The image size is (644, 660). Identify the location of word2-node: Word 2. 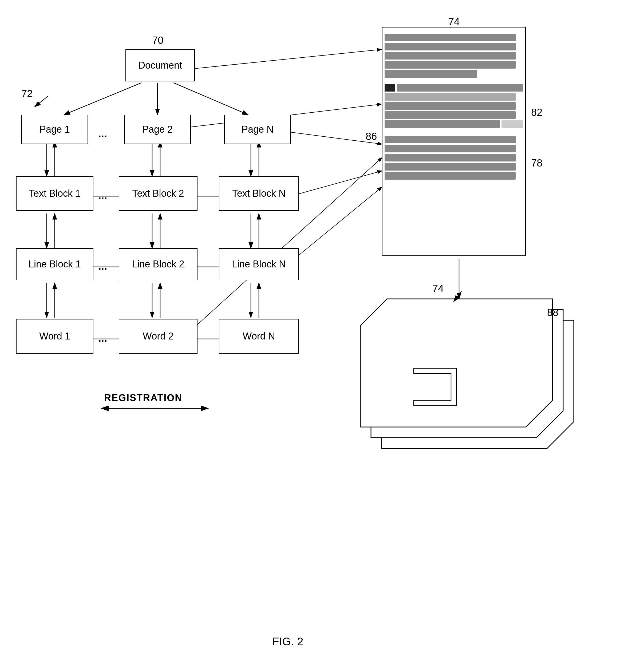
(158, 336).